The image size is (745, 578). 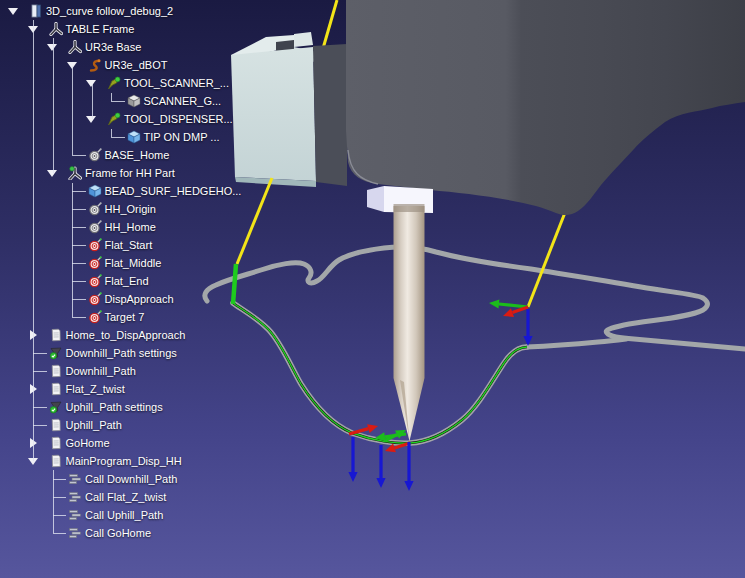 I want to click on tree-item-label: BEAD_SURF_HEDGEHO..., so click(x=174, y=191).